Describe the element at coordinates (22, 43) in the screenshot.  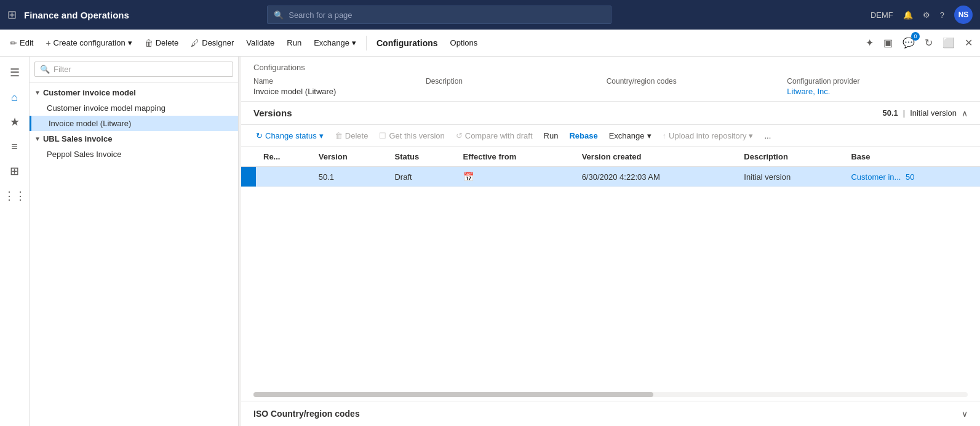
I see `edit-button: ✏ Edit` at that location.